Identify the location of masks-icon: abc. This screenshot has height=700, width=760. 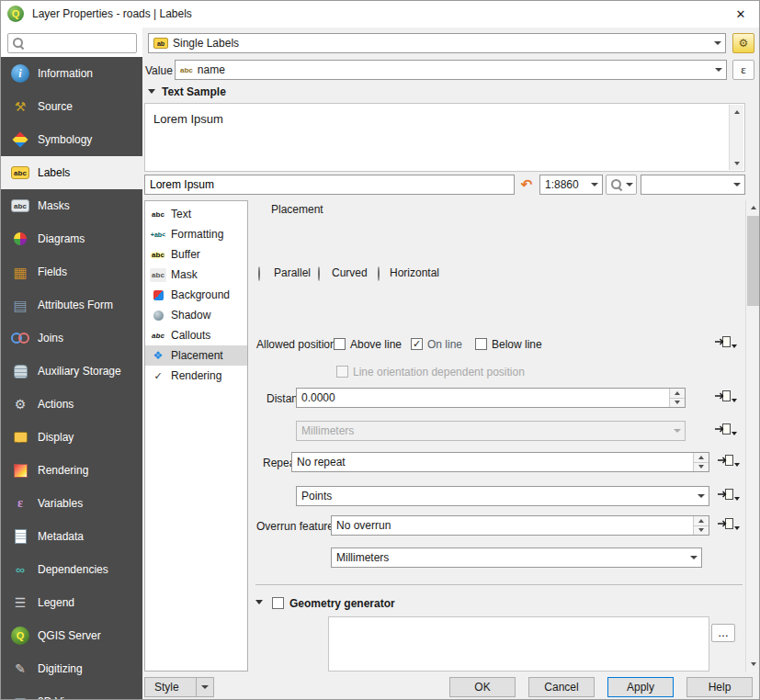
(20, 206).